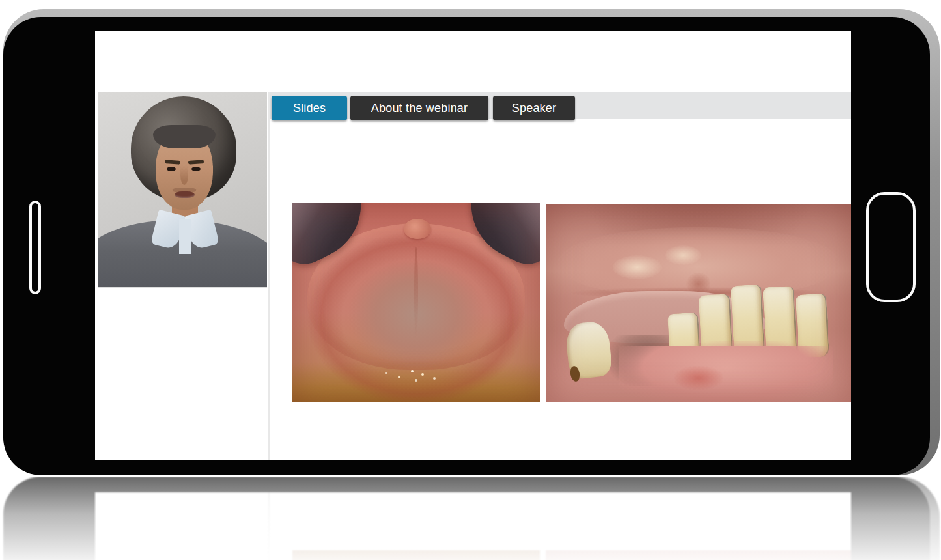 This screenshot has height=560, width=941. Describe the element at coordinates (417, 229) in the screenshot. I see `maxilla-papilla` at that location.